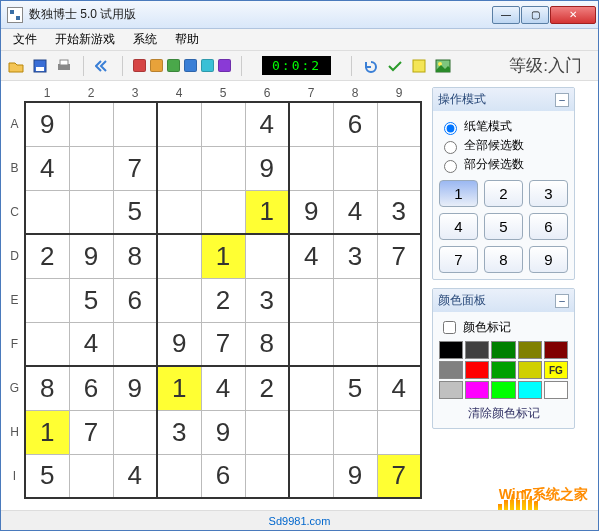 The image size is (599, 531). Describe the element at coordinates (443, 66) in the screenshot. I see `picture-icon` at that location.